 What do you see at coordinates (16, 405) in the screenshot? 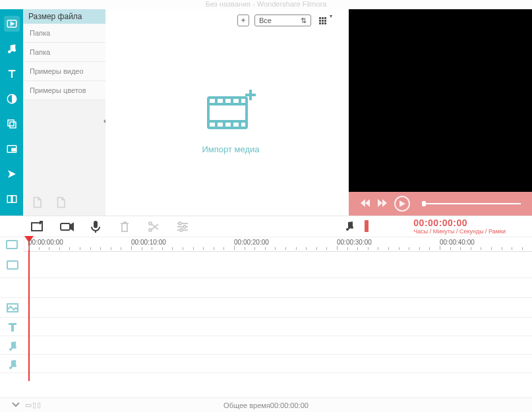
I see `zoom-out-button` at bounding box center [16, 405].